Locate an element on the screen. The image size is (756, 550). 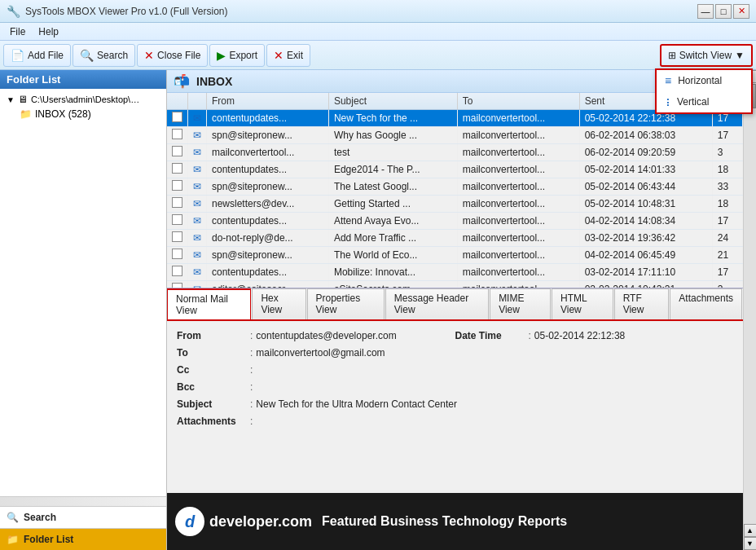
email-sent: 02-02-2014 10:42:21 is located at coordinates (645, 285).